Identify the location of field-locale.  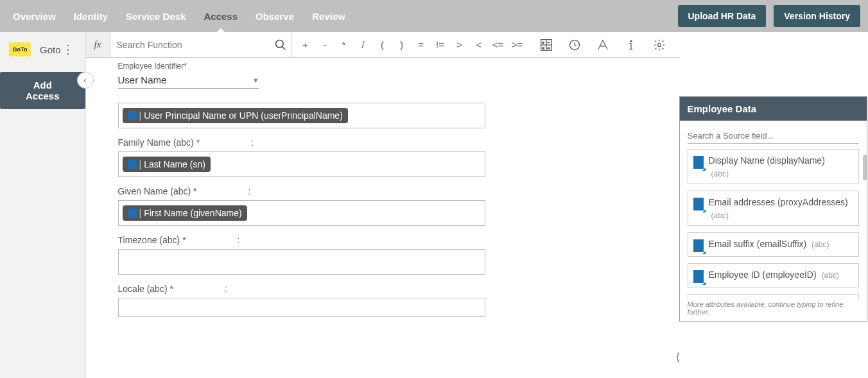
(302, 307).